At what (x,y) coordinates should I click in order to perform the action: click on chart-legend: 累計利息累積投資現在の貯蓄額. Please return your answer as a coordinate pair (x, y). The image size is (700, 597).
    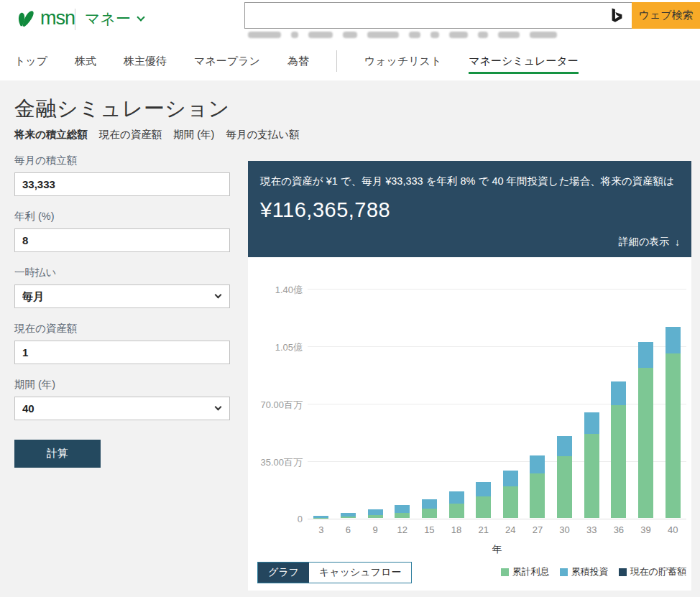
    Looking at the image, I should click on (594, 572).